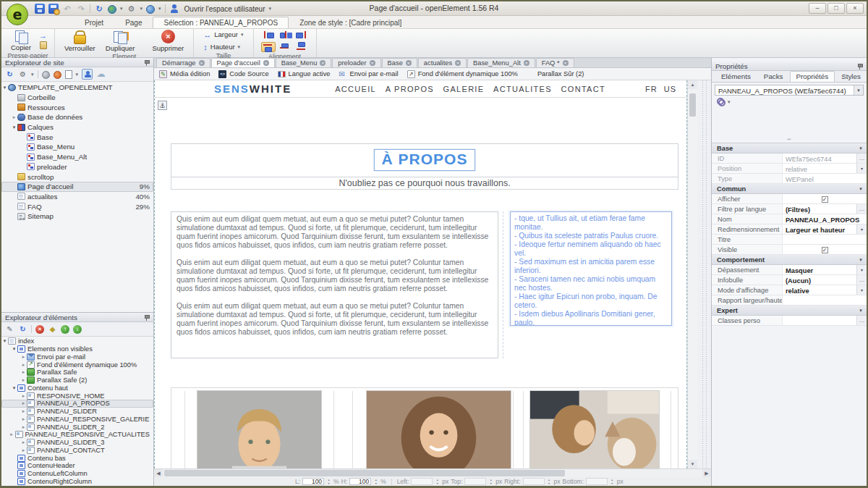 The height and width of the screenshot is (488, 868). Describe the element at coordinates (836, 9) in the screenshot. I see `maximize-button: □` at that location.